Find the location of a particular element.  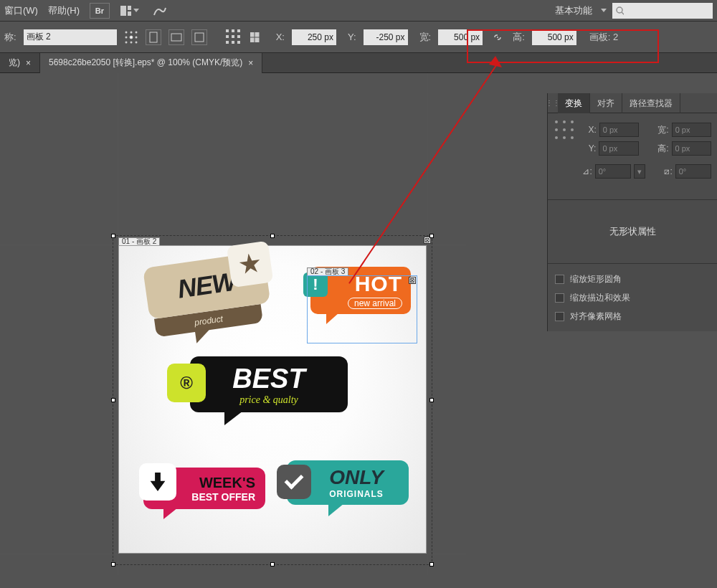

artboard-name-label: 称: is located at coordinates (10, 37).